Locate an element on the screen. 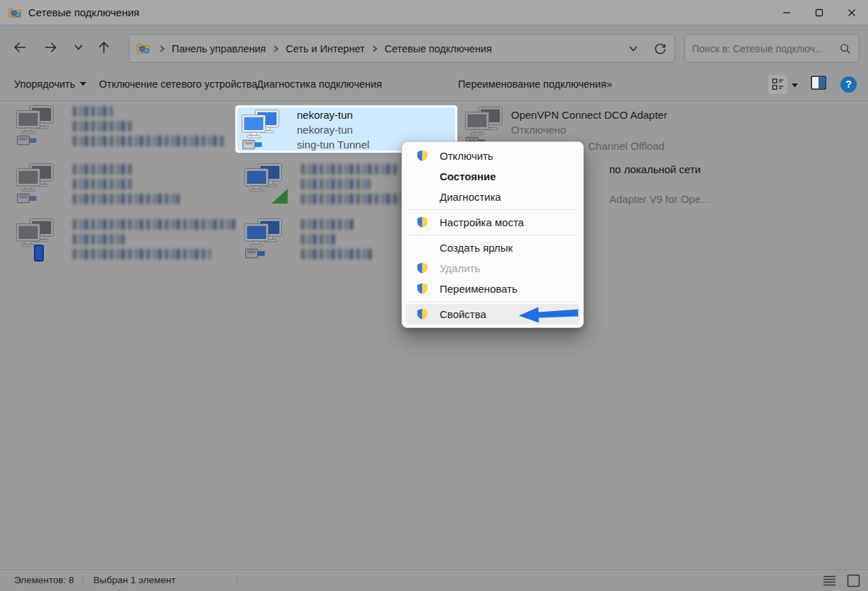  recent-locations-button is located at coordinates (78, 47).